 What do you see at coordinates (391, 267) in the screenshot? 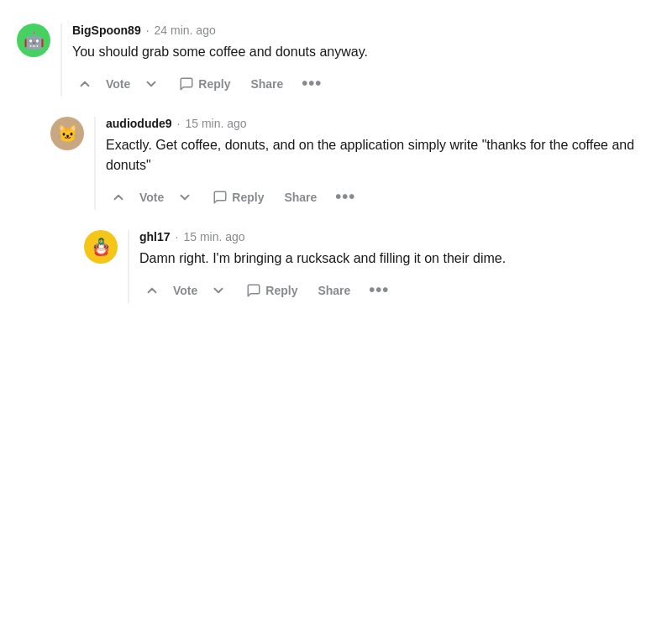
I see `comment-body: ghl17 · 15 min. ago Damn right. I'm brin…` at bounding box center [391, 267].